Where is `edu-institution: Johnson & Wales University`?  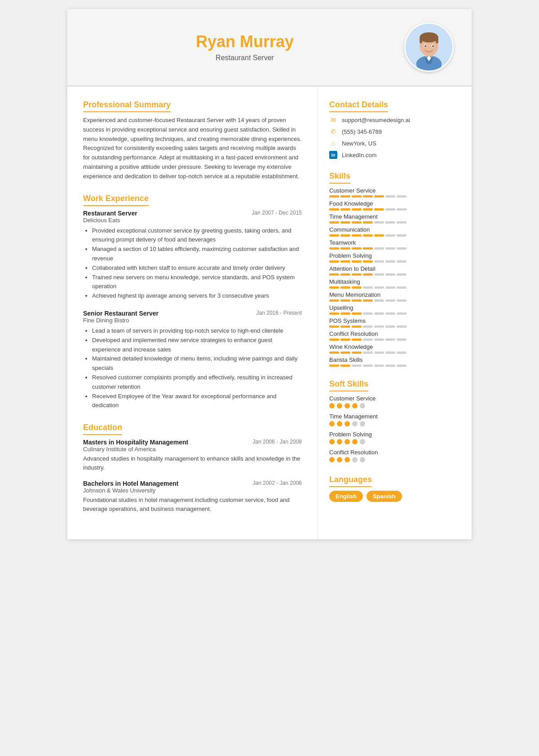
edu-institution: Johnson & Wales University is located at coordinates (192, 490).